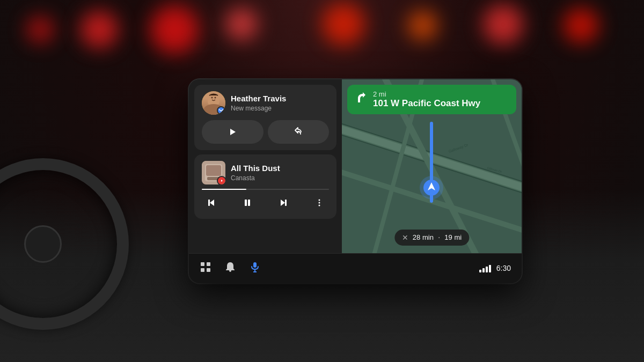 The height and width of the screenshot is (362, 644). Describe the element at coordinates (280, 178) in the screenshot. I see `artist-name: Canasta` at that location.